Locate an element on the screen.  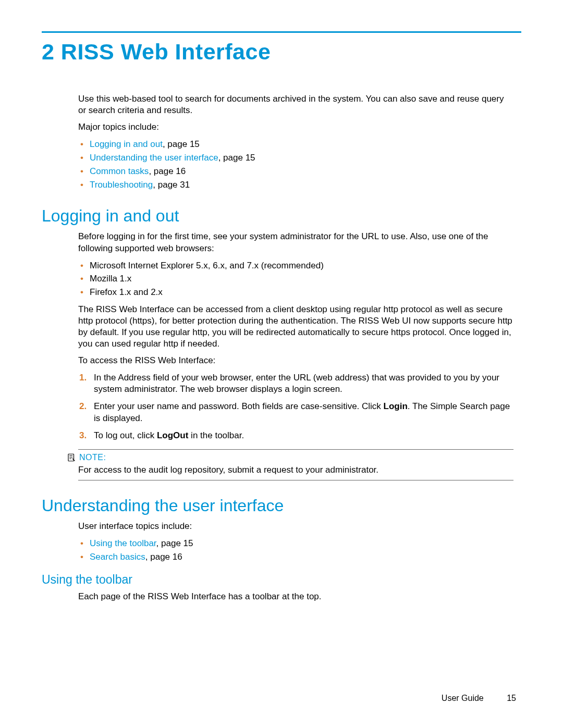
logging-paragraph: The RISS Web Interface can be accessed f… is located at coordinates (296, 327).